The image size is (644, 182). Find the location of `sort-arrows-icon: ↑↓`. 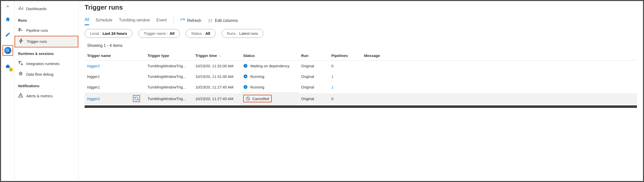

sort-arrows-icon: ↑↓ is located at coordinates (220, 55).